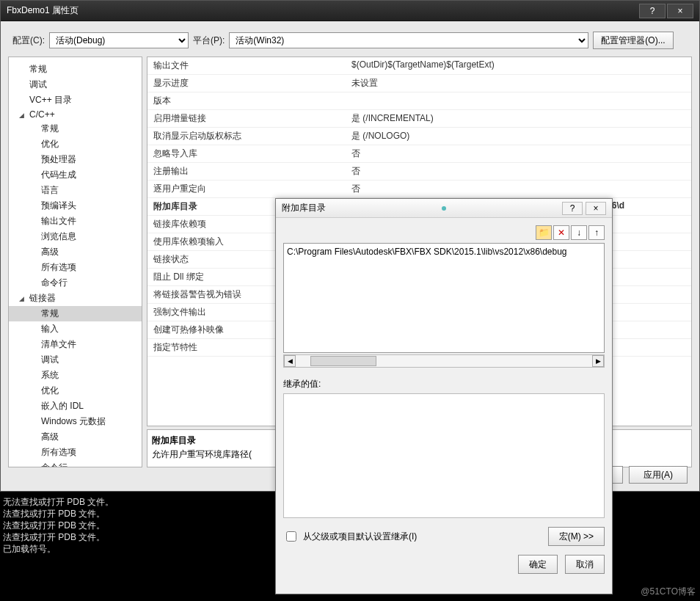 The width and height of the screenshot is (700, 601). What do you see at coordinates (444, 233) in the screenshot?
I see `list-toolbar: 📁 ✕ ↓ ↑` at bounding box center [444, 233].